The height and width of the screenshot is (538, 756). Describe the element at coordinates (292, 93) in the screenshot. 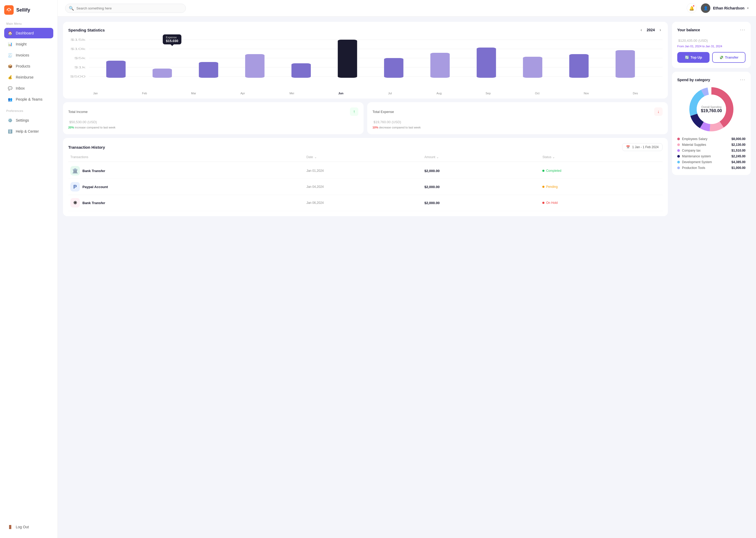

I see `month-mei: Mei` at that location.